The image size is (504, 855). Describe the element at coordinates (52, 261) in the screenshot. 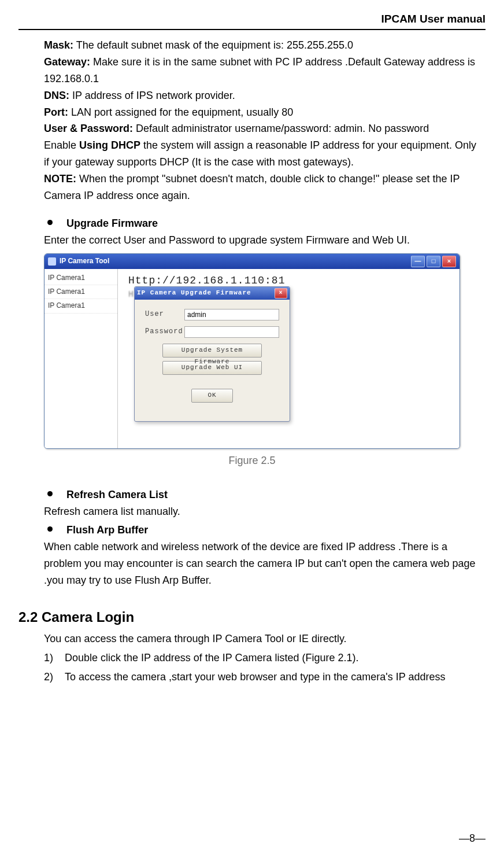

I see `app-icon` at that location.